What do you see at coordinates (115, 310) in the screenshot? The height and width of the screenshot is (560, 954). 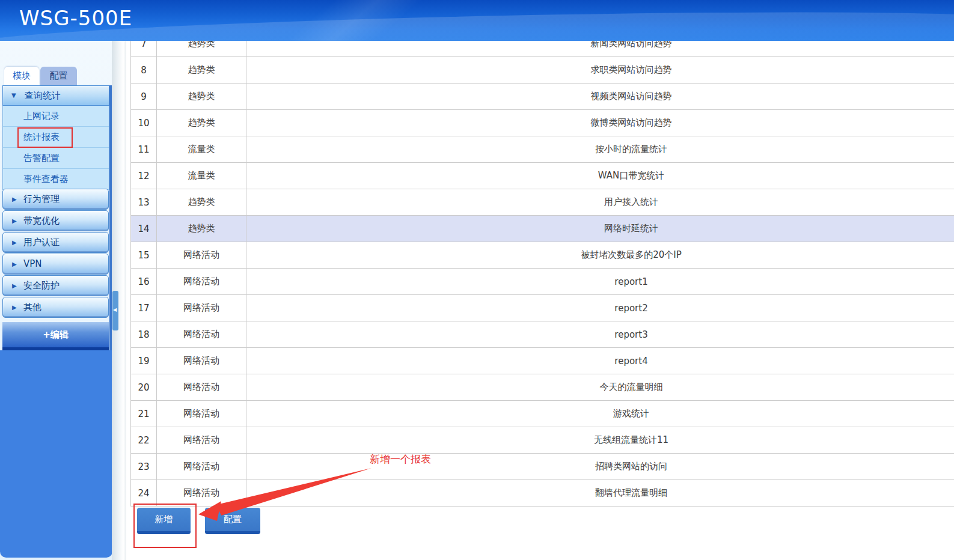 I see `collapse-left-icon: ◀` at bounding box center [115, 310].